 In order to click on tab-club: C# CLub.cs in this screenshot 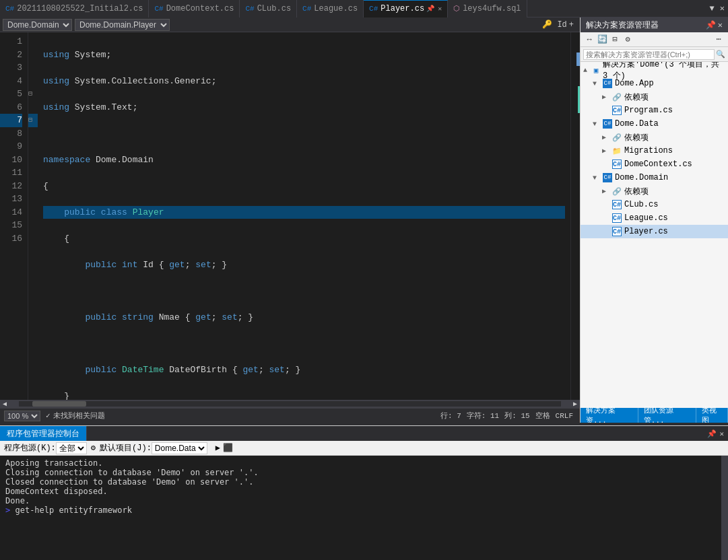, I will do `click(268, 9)`.